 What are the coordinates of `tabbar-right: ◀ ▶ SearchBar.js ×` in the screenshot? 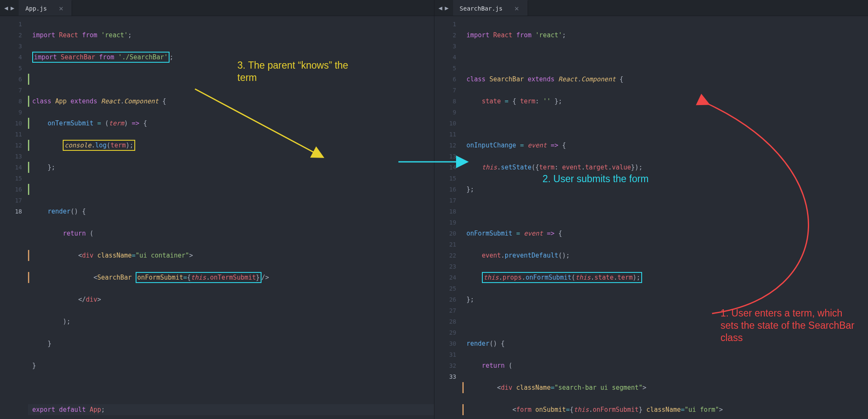 It's located at (651, 8).